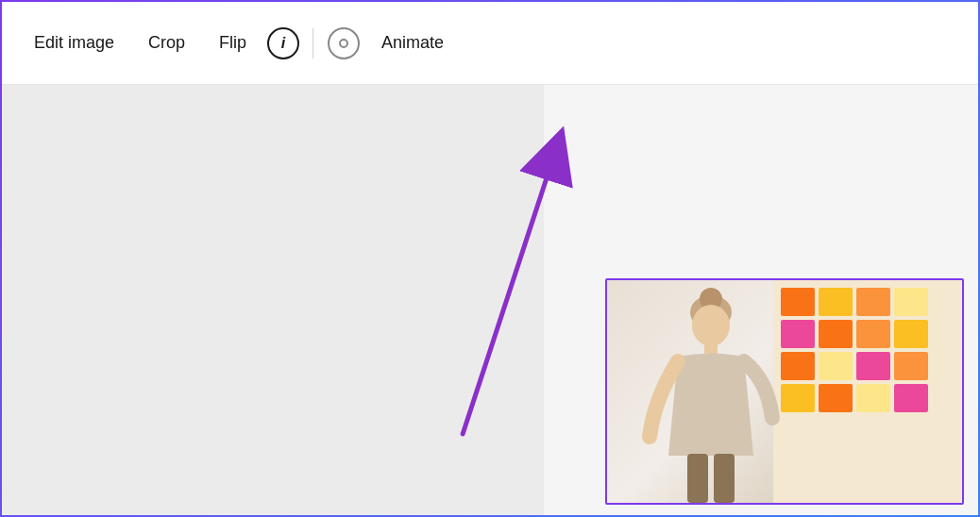 The width and height of the screenshot is (980, 517). I want to click on animate-button: Animate, so click(413, 43).